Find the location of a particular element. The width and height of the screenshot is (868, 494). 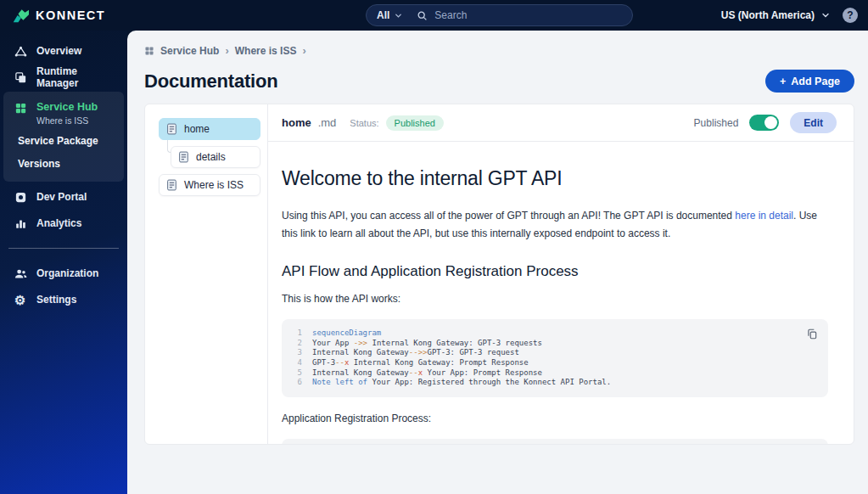

sidebar-item-versions: Versions is located at coordinates (64, 163).